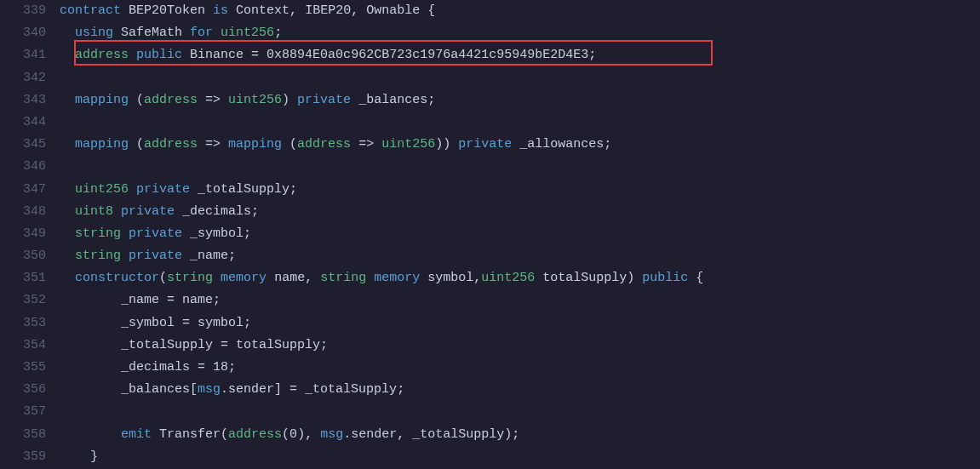  What do you see at coordinates (90, 10) in the screenshot?
I see `token: contract` at bounding box center [90, 10].